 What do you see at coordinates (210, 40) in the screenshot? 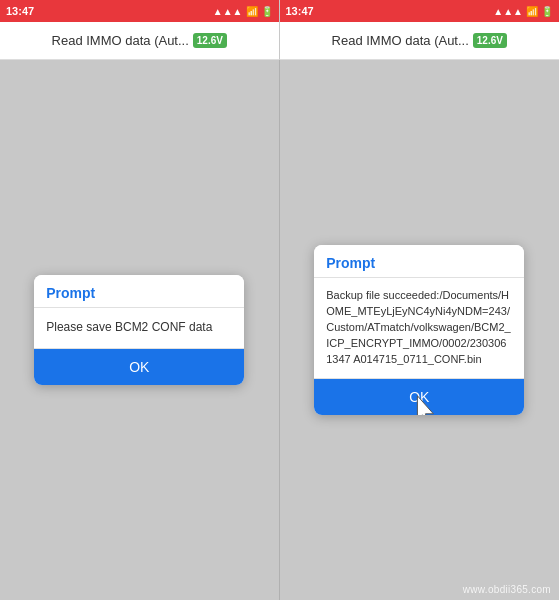
I see `voltage-badge-left: 12.6V` at bounding box center [210, 40].